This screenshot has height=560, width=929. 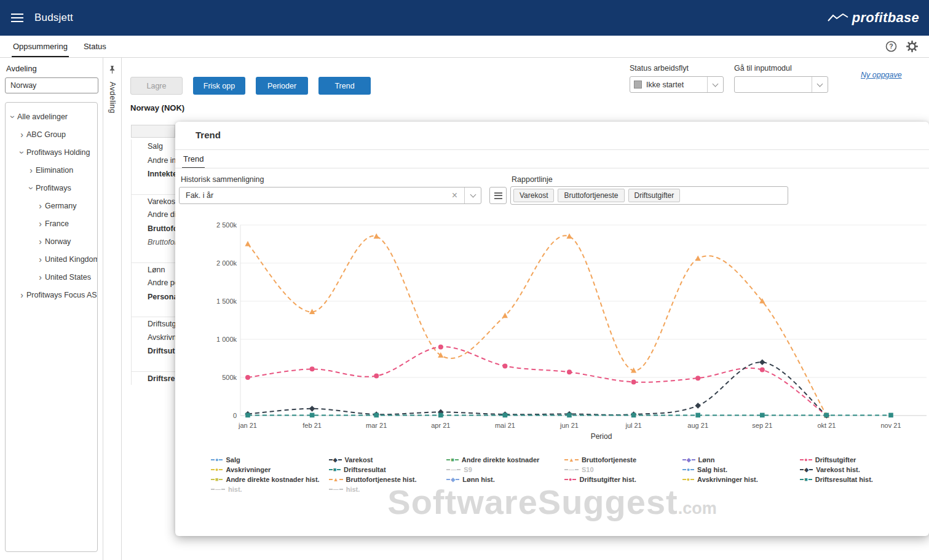 What do you see at coordinates (219, 86) in the screenshot?
I see `frisk-opp-button: Frisk opp` at bounding box center [219, 86].